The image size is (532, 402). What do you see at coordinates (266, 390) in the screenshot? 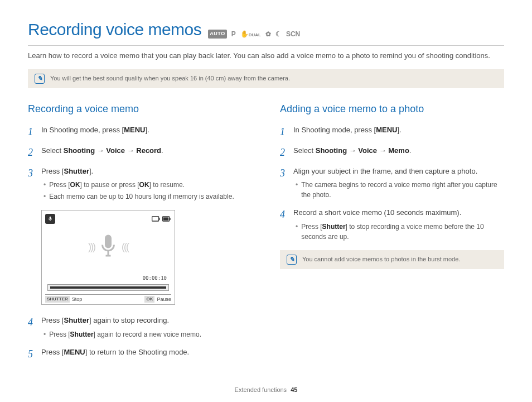
I see `page-footer: Extended functions 45` at bounding box center [266, 390].